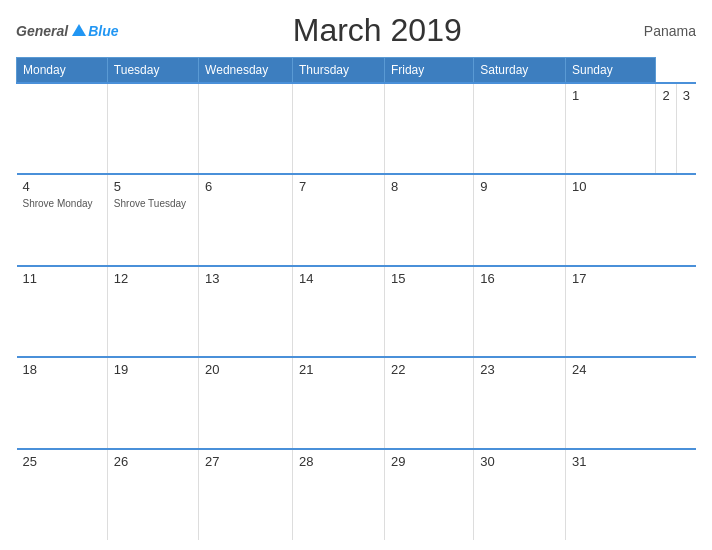 Image resolution: width=712 pixels, height=550 pixels. I want to click on table-row: 7, so click(339, 220).